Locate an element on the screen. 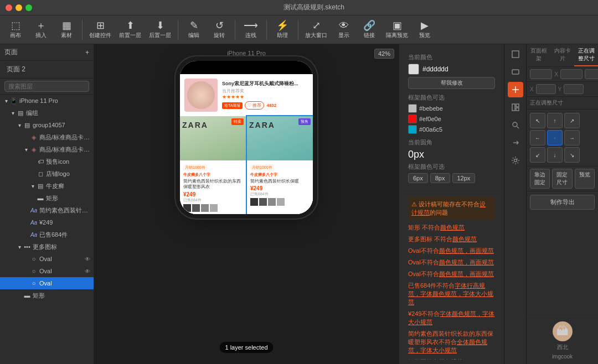 The image size is (598, 364). toolbar-zoom-window: ⤢ 放大窗口 is located at coordinates (316, 30).